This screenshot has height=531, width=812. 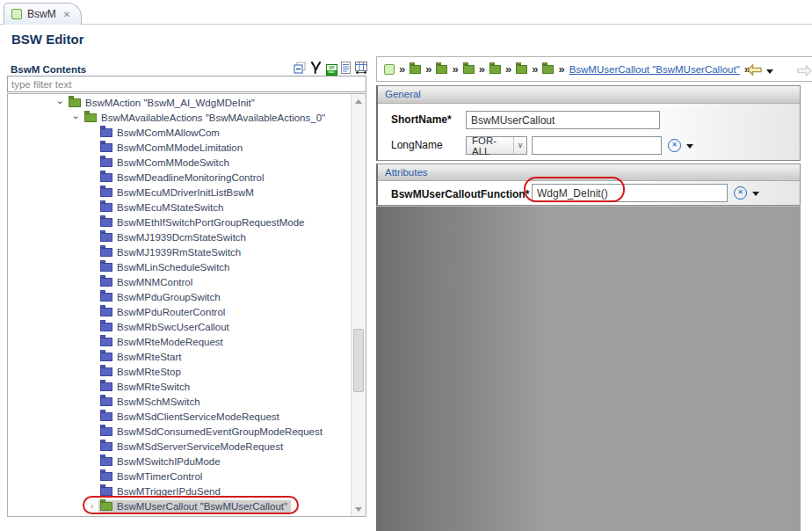 What do you see at coordinates (179, 476) in the screenshot?
I see `tree-item: BswMTimerControl` at bounding box center [179, 476].